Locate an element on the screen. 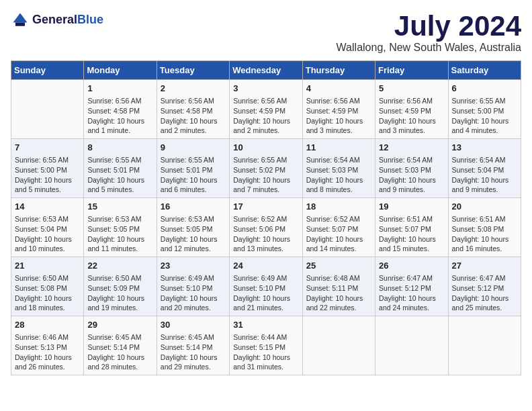  day-number: 12 is located at coordinates (411, 148).